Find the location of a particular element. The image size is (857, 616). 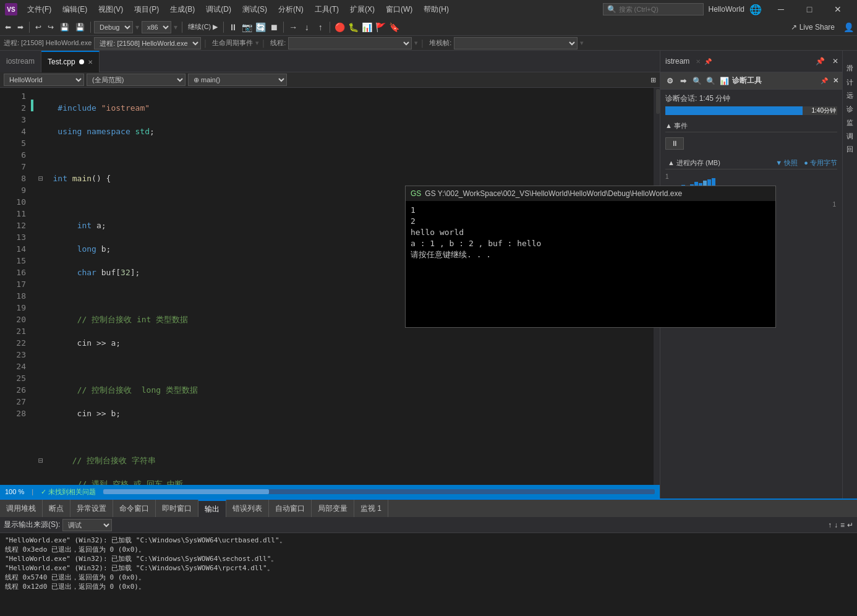

arrow-right-icon: → is located at coordinates (293, 27).